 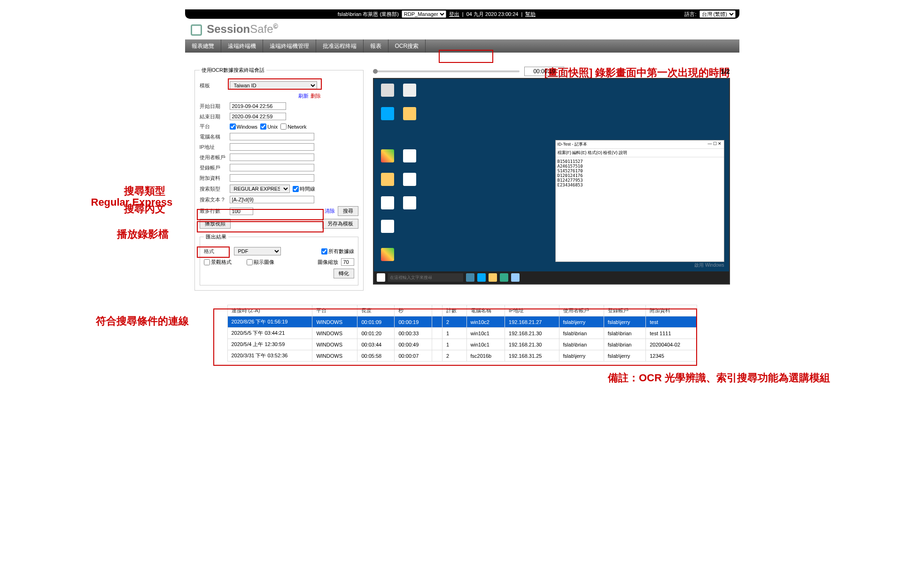 What do you see at coordinates (303, 96) in the screenshot?
I see `refresh-link: 刷新` at bounding box center [303, 96].